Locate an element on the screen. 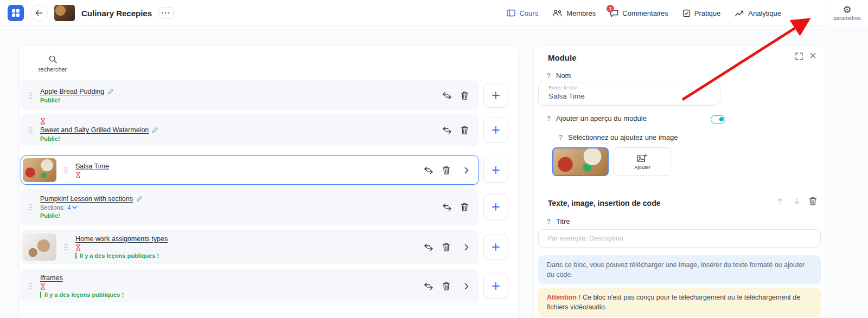  add-image-button: Ajouter is located at coordinates (642, 161).